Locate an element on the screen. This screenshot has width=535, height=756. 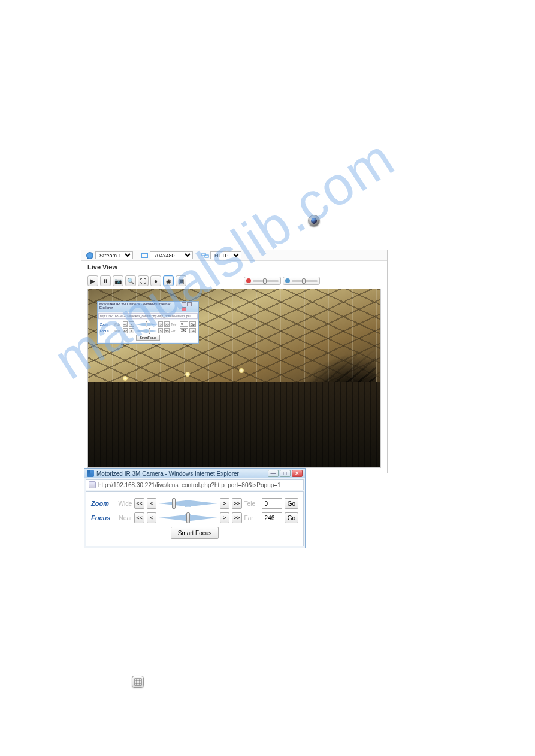
control-bar: ▶ ⏸ 📷 🔍 ⛶ ● ◉ ▣ is located at coordinates (234, 281).